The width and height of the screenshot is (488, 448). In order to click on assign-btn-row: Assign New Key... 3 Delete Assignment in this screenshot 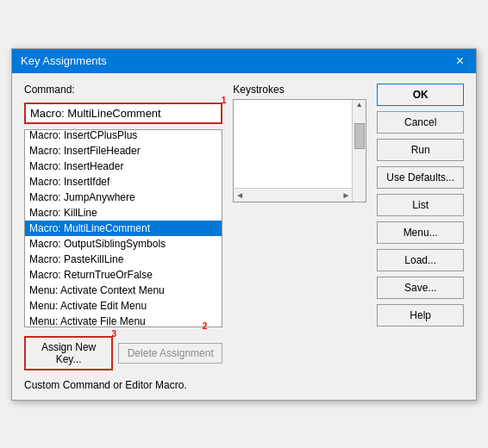, I will do `click(123, 353)`.